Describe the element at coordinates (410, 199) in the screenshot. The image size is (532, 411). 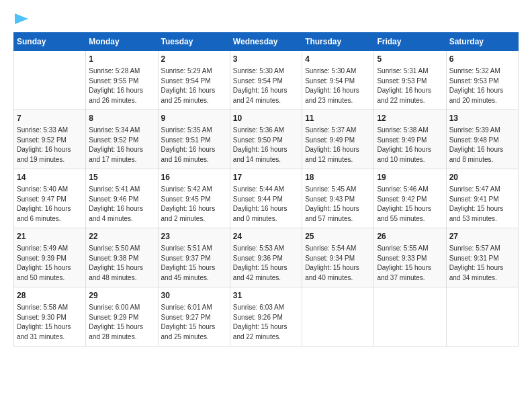
I see `cell-3-6: 19Sunrise: 5:46 AM Sunset: 9:42 PM Dayli…` at that location.